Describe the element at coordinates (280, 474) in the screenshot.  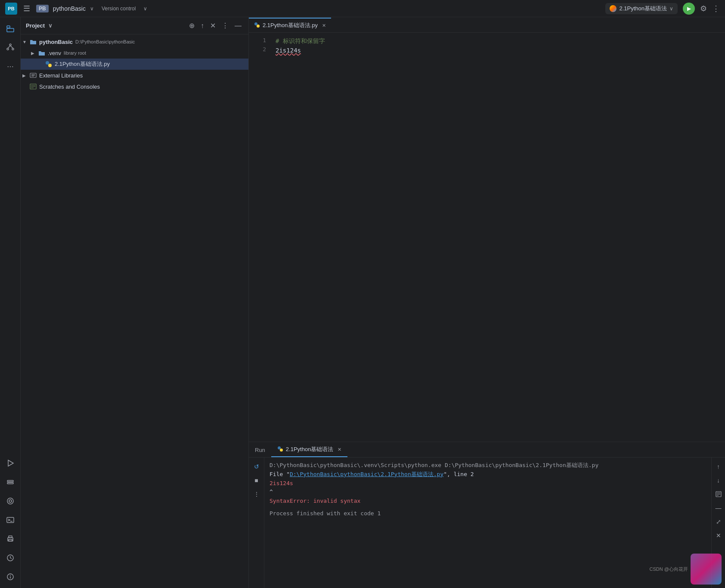
I see `file-ref-prefix: File "` at that location.